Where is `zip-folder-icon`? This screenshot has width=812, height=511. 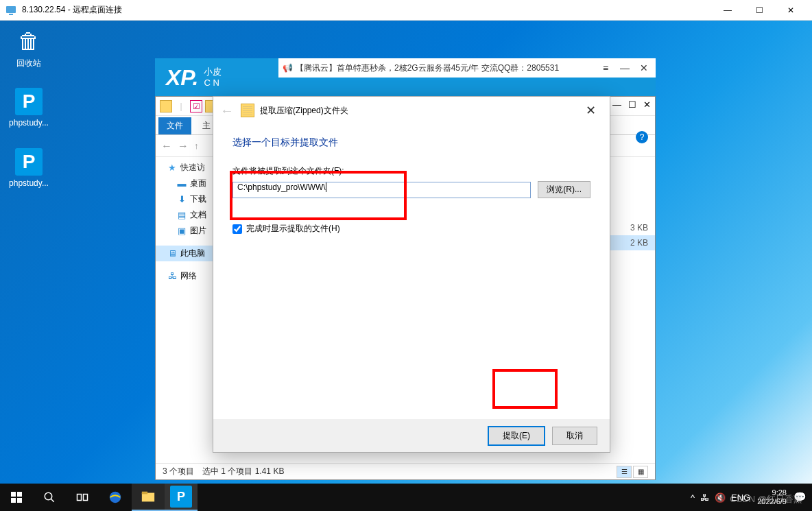 zip-folder-icon is located at coordinates (248, 110).